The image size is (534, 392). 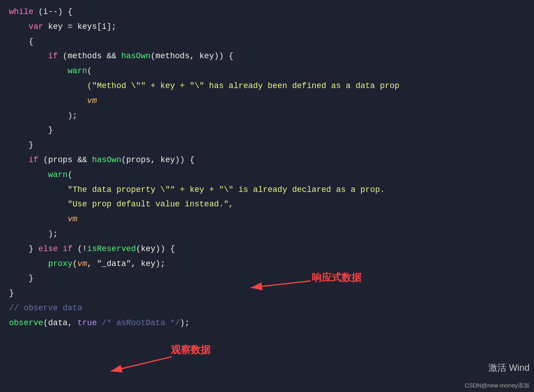 I want to click on code-keyword: else if, so click(x=56, y=249).